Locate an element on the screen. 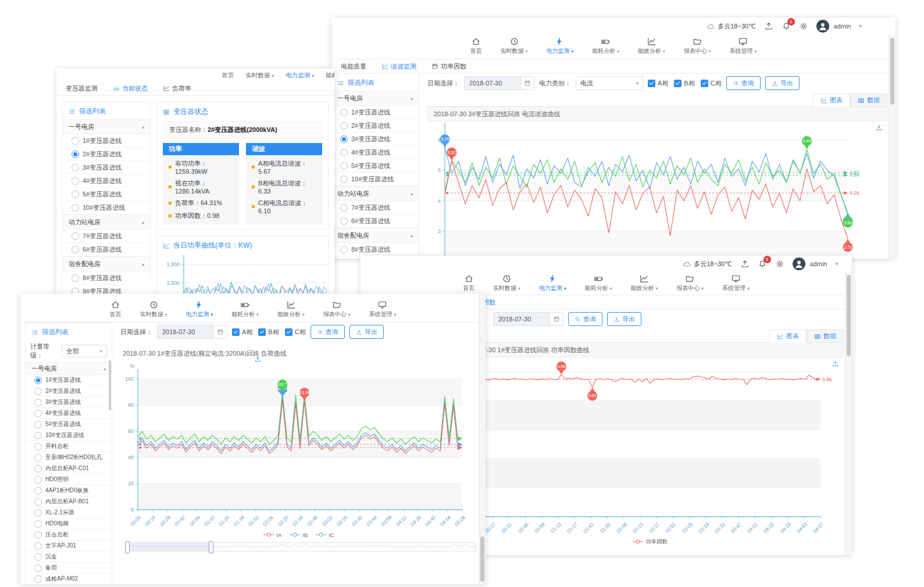 The height and width of the screenshot is (587, 924). sidebar-radio-item: 5#变压器进线 is located at coordinates (106, 194).